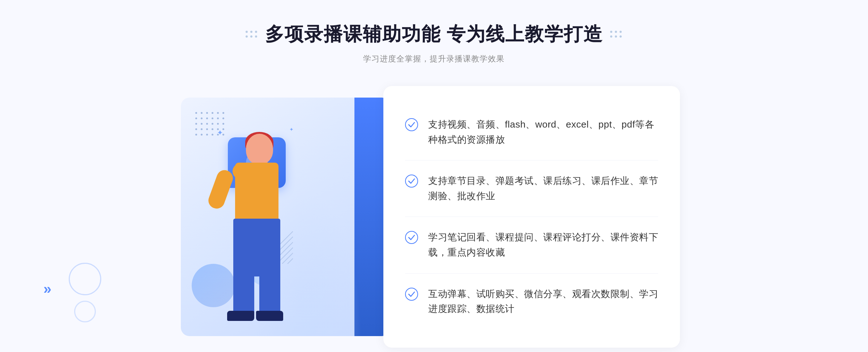 The height and width of the screenshot is (352, 868). Describe the element at coordinates (434, 34) in the screenshot. I see `page-title: 多项录播课辅助功能 专为线上教学打造` at that location.